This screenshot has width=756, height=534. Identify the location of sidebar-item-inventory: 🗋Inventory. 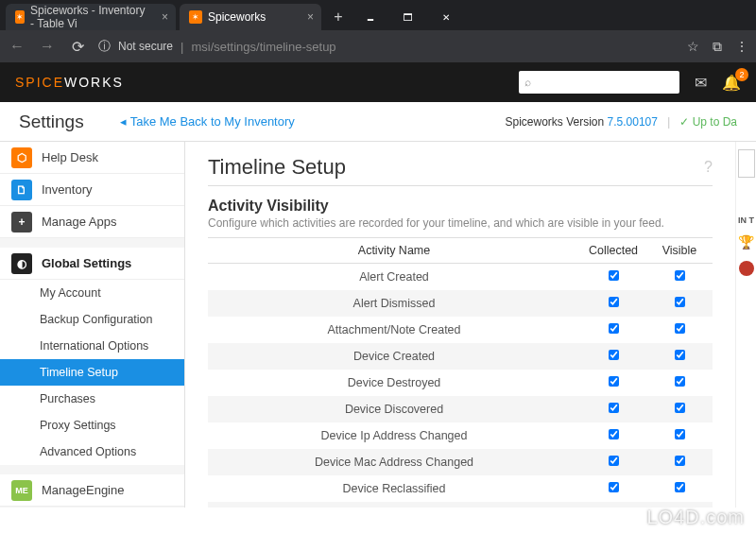
(93, 190).